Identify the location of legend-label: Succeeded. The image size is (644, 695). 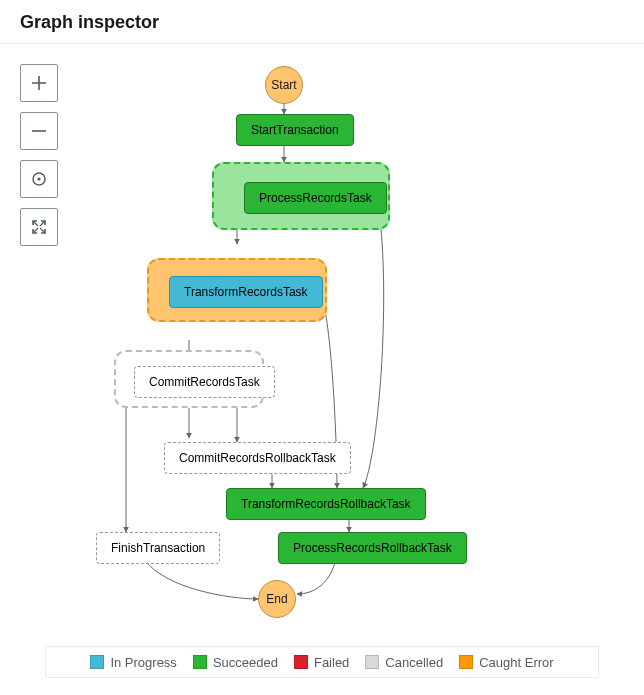
(246, 662).